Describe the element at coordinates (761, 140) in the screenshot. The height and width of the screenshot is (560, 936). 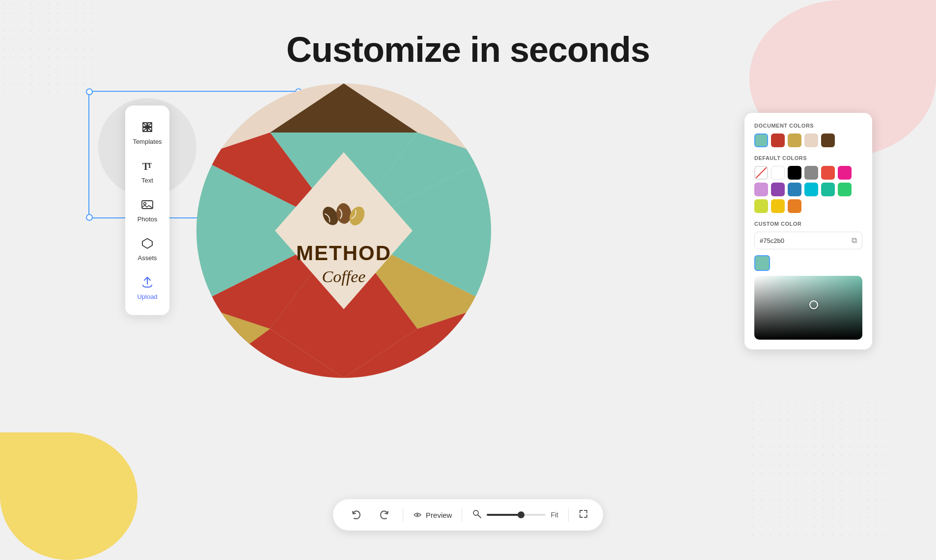
I see `doc-color-teal` at that location.